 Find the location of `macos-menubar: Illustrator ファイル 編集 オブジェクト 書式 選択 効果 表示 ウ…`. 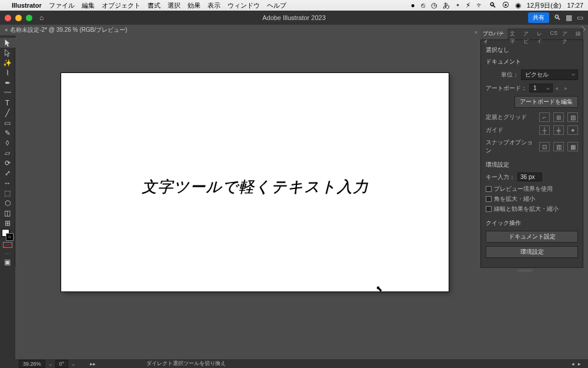

macos-menubar: Illustrator ファイル 編集 オブジェクト 書式 選択 効果 表示 ウ… is located at coordinates (294, 5).